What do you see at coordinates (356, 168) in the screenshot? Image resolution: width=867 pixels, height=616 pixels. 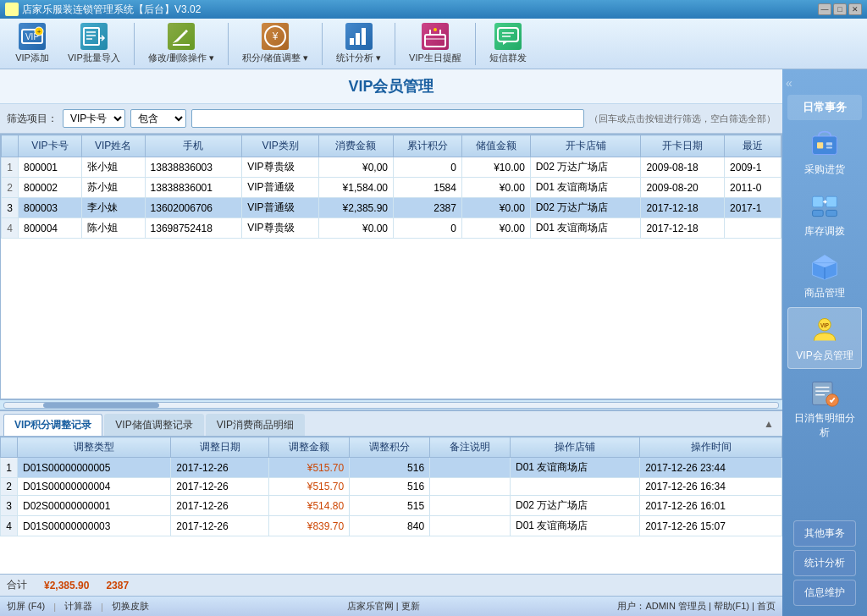 I see `cell-consume: ¥0,00` at bounding box center [356, 168].